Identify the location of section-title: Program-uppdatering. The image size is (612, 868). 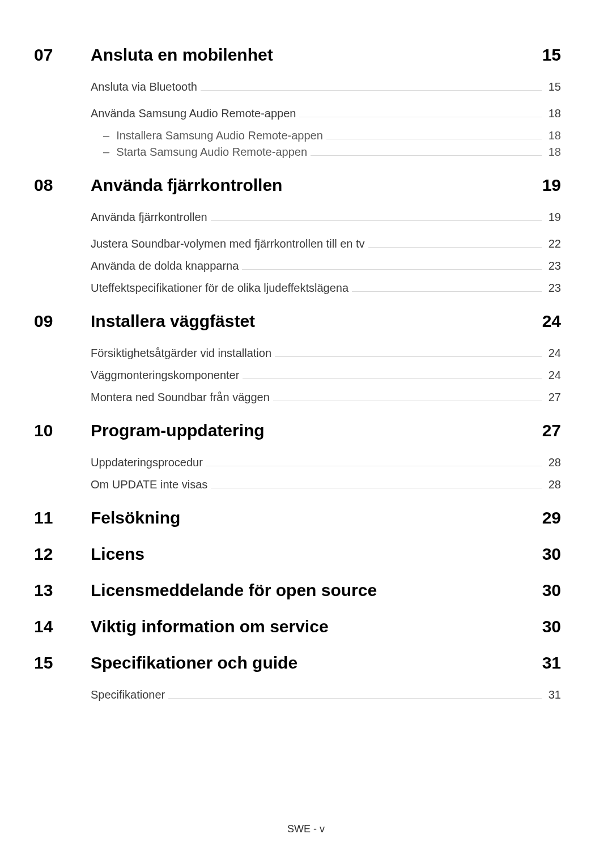
(312, 431).